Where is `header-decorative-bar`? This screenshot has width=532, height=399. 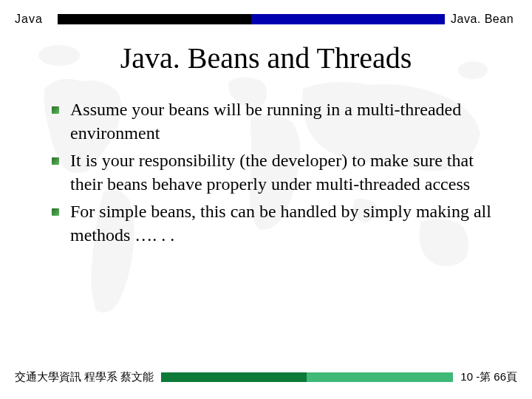
header-decorative-bar is located at coordinates (251, 19).